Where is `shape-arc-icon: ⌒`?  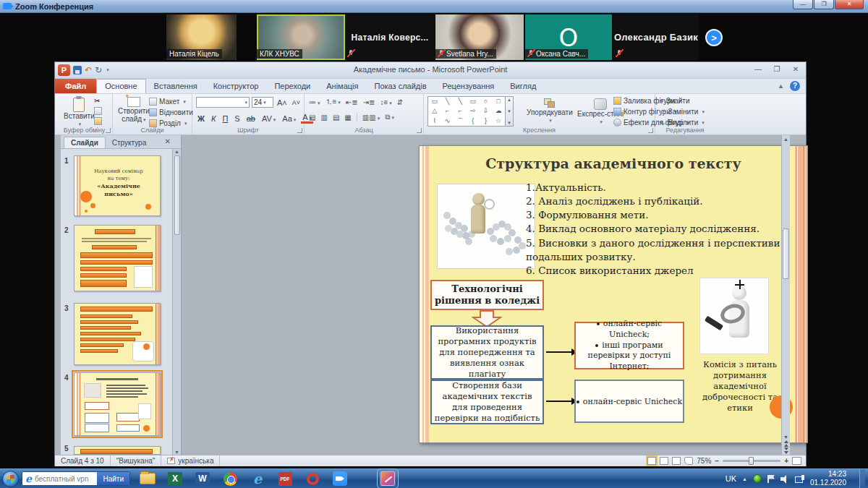
shape-arc-icon: ⌒ is located at coordinates (460, 121).